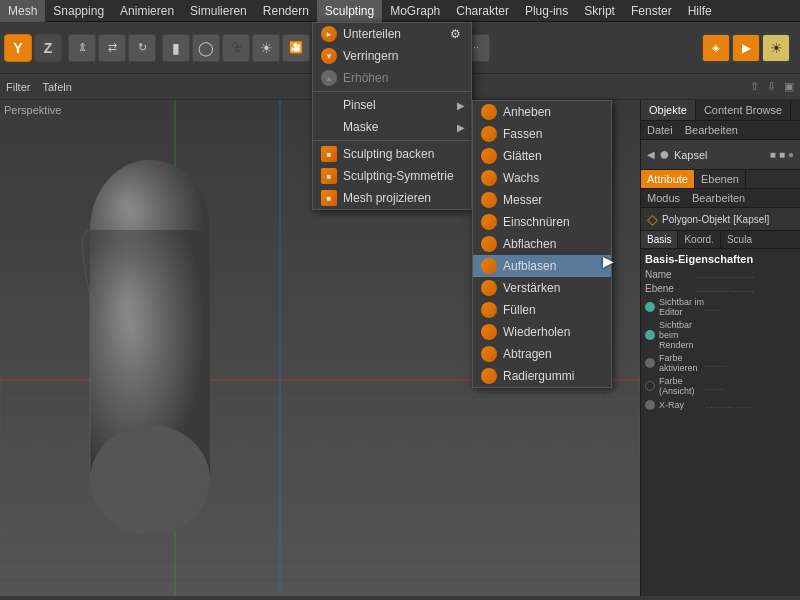 The width and height of the screenshot is (800, 600). Describe the element at coordinates (400, 11) in the screenshot. I see `menu-bar: Mesh Snapping Animieren Simulieren Rende…` at that location.